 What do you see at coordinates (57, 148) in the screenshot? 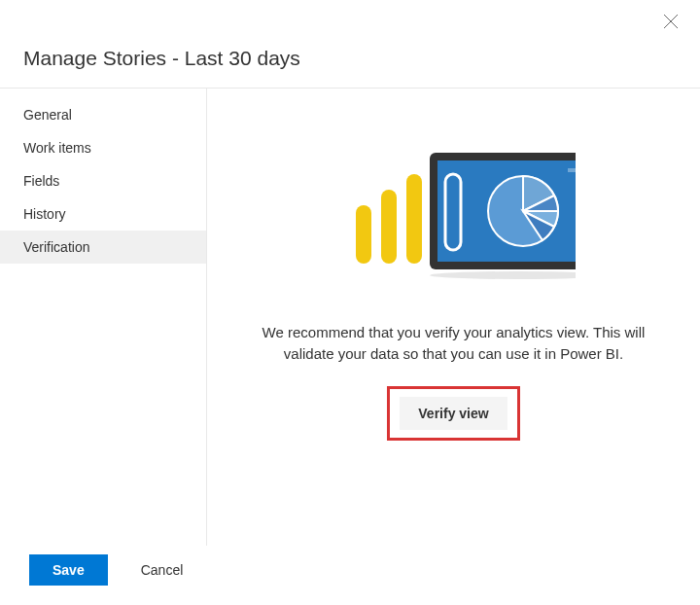
I see `sidebar-item-label: Work items` at bounding box center [57, 148].